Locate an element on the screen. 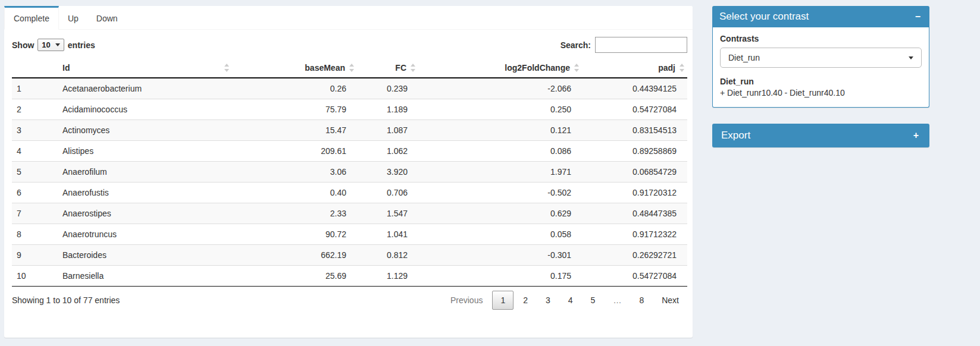  search-input is located at coordinates (641, 45).